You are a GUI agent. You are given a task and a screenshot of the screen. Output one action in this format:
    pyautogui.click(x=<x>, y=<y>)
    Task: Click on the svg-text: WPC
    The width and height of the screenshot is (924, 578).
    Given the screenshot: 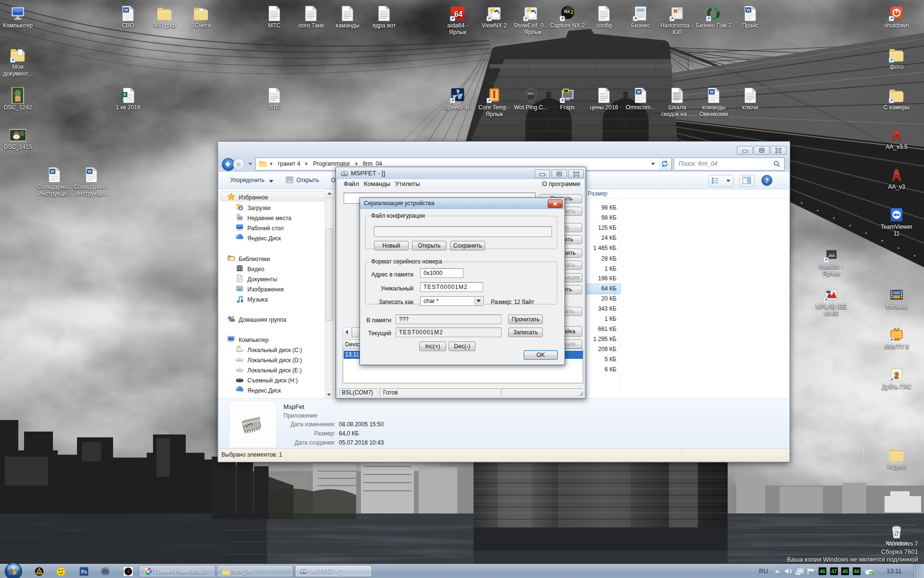 What is the action you would take?
    pyautogui.click(x=531, y=93)
    